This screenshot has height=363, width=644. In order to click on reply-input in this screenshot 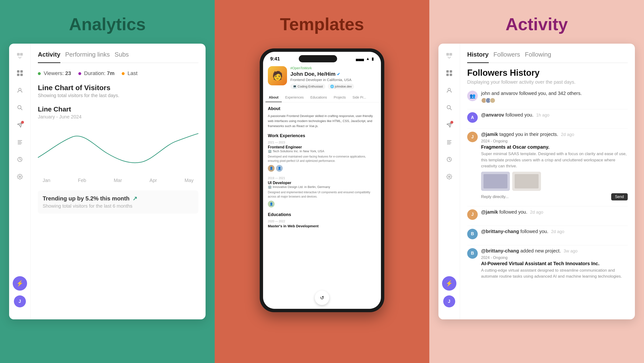, I will do `click(545, 197)`.